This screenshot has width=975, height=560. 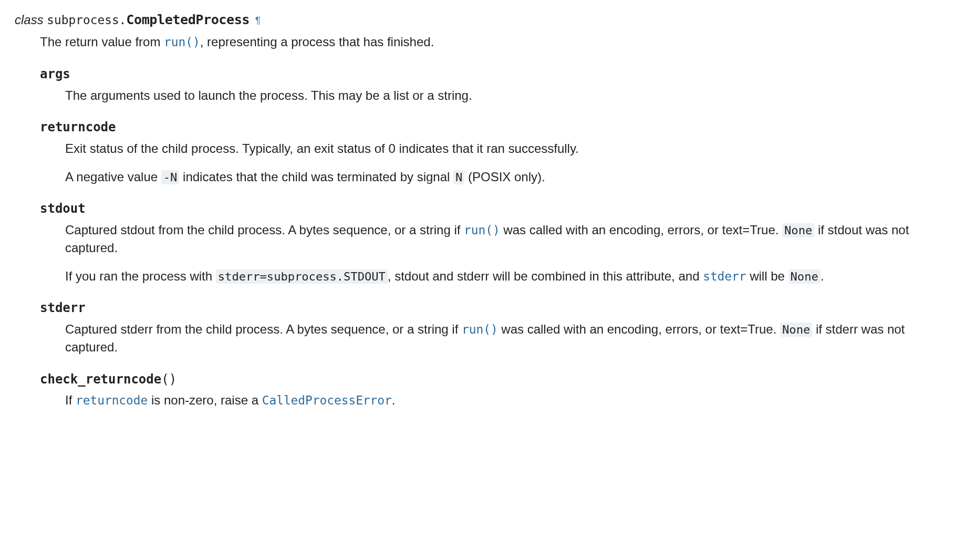 I want to click on class-description: The return value from run(), representin…, so click(x=500, y=42).